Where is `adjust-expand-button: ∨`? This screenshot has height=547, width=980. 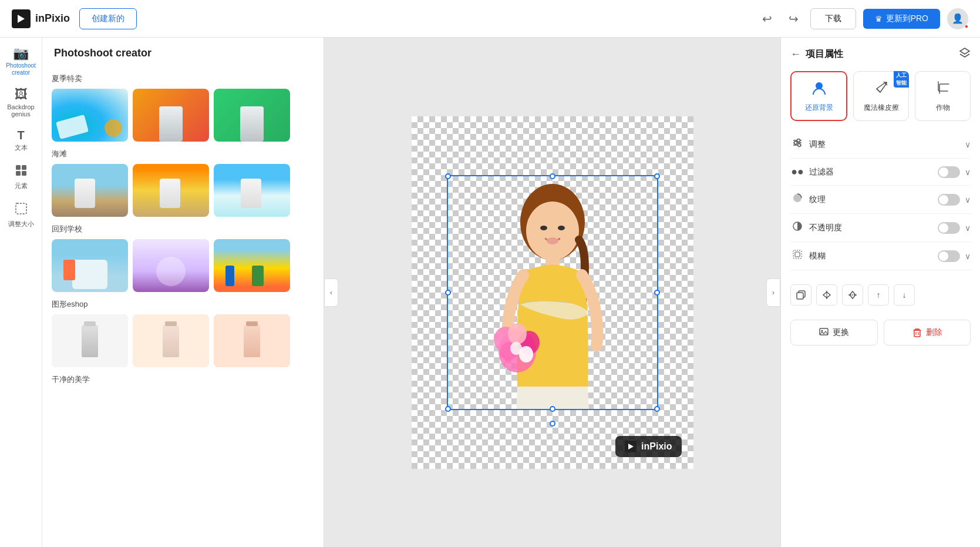 adjust-expand-button: ∨ is located at coordinates (968, 145).